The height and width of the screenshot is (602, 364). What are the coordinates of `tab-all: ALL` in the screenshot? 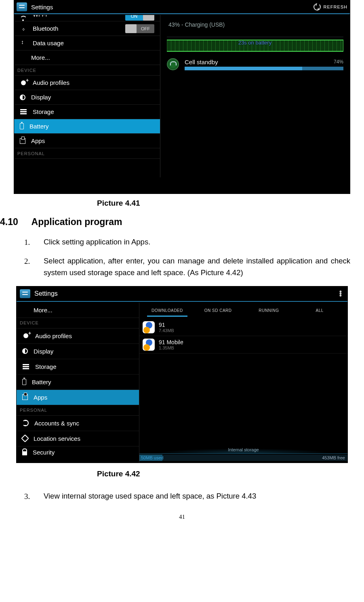 It's located at (320, 310).